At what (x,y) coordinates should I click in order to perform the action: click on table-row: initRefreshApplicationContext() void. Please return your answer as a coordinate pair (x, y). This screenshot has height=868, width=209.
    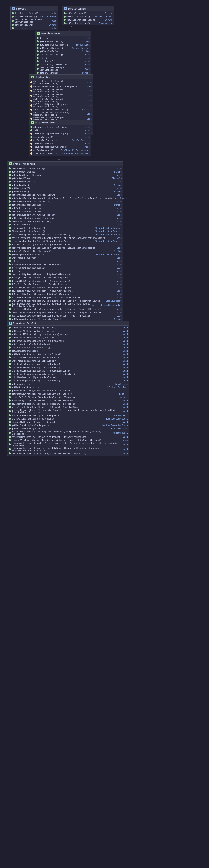
    Looking at the image, I should click on (68, 347).